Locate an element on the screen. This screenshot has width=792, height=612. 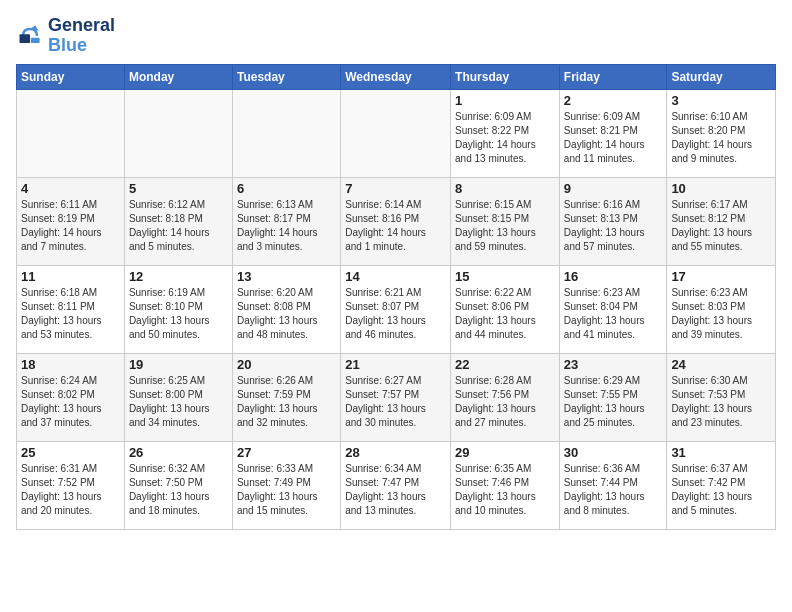
calendar-cell: 7Sunrise: 6:14 AM Sunset: 8:16 PM Daylig… is located at coordinates (396, 221).